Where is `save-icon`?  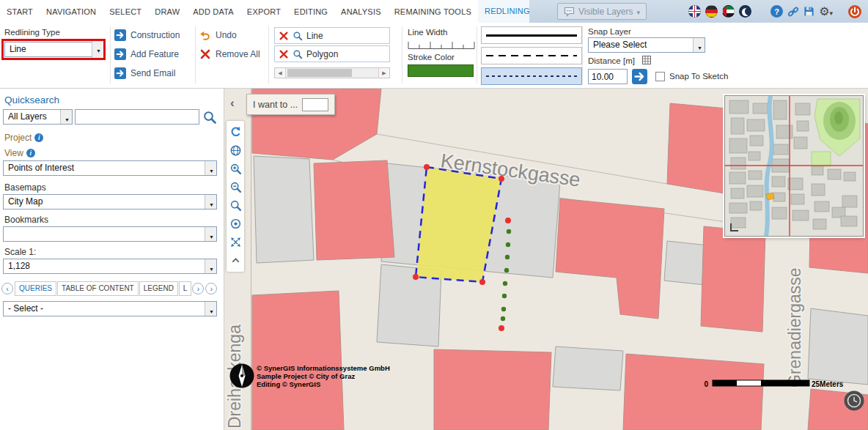
save-icon is located at coordinates (809, 12).